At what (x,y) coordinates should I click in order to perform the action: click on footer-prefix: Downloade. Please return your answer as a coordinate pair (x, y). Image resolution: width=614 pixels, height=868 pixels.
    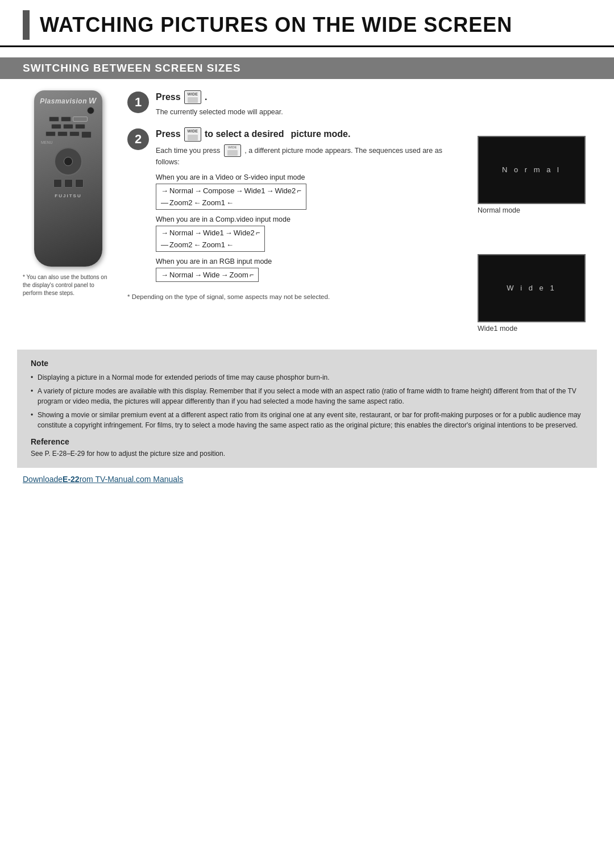
    Looking at the image, I should click on (43, 479).